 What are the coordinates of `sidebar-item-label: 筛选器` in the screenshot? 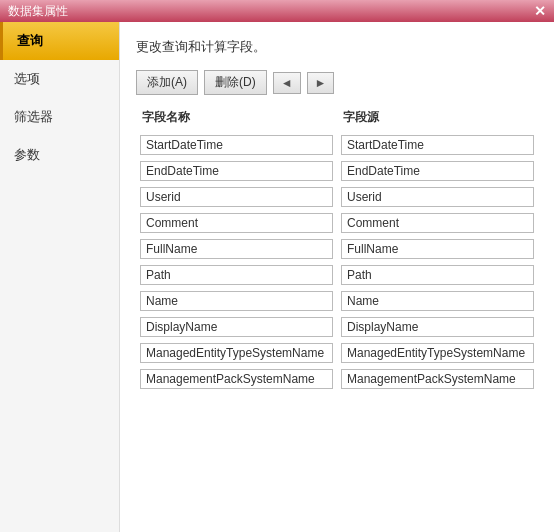 It's located at (34, 116).